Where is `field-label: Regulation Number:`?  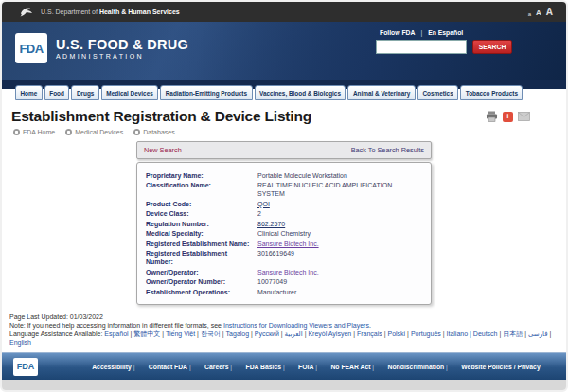
field-label: Regulation Number: is located at coordinates (202, 223).